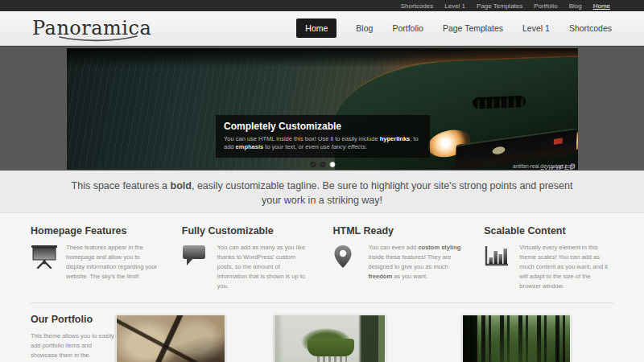  Describe the element at coordinates (330, 338) in the screenshot. I see `portfolio-thumb-misty-gazebo` at that location.